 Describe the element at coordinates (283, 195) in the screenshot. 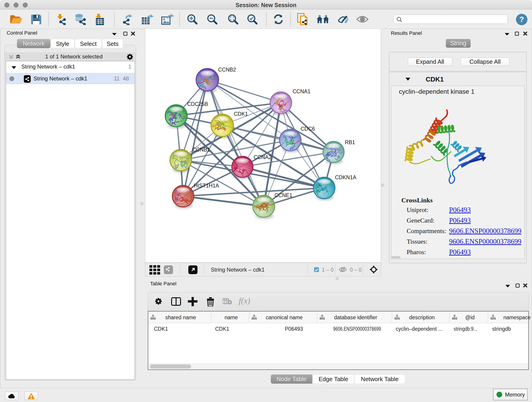

I see `svg-text: CCNE1` at that location.